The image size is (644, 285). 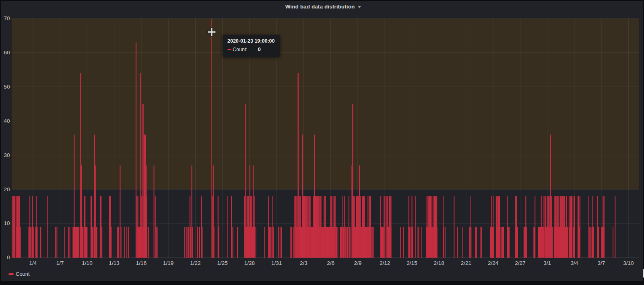 What do you see at coordinates (493, 263) in the screenshot?
I see `svg-text: 2/24` at bounding box center [493, 263].